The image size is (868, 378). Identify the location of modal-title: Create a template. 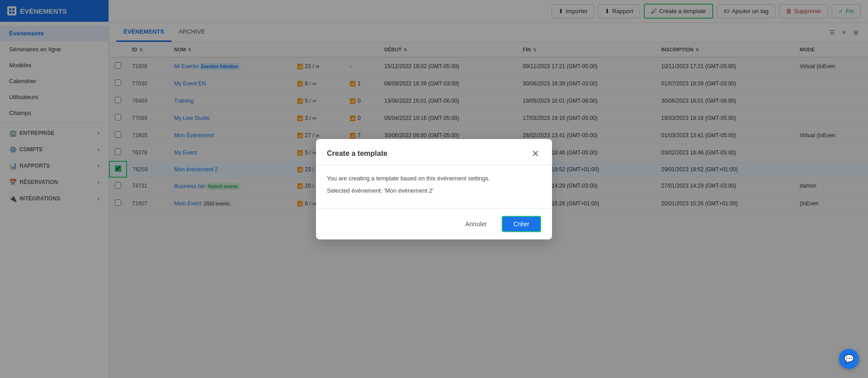
(357, 154).